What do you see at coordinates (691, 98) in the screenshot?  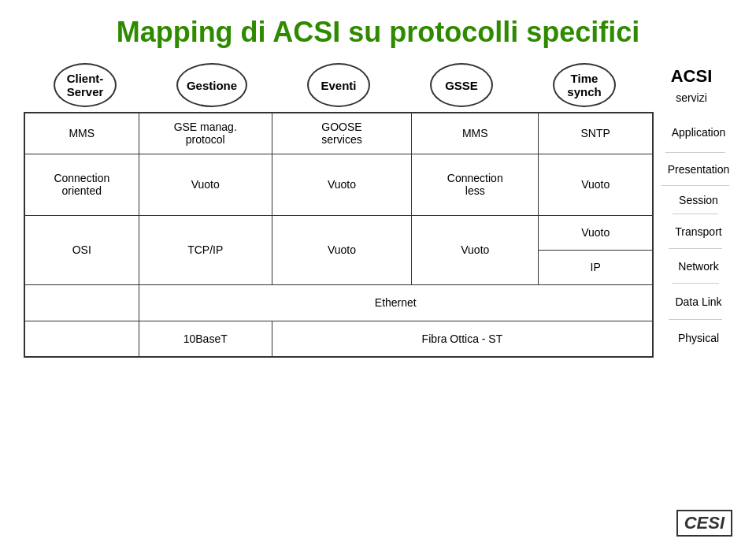 I see `acsi-subtitle: servizi` at bounding box center [691, 98].